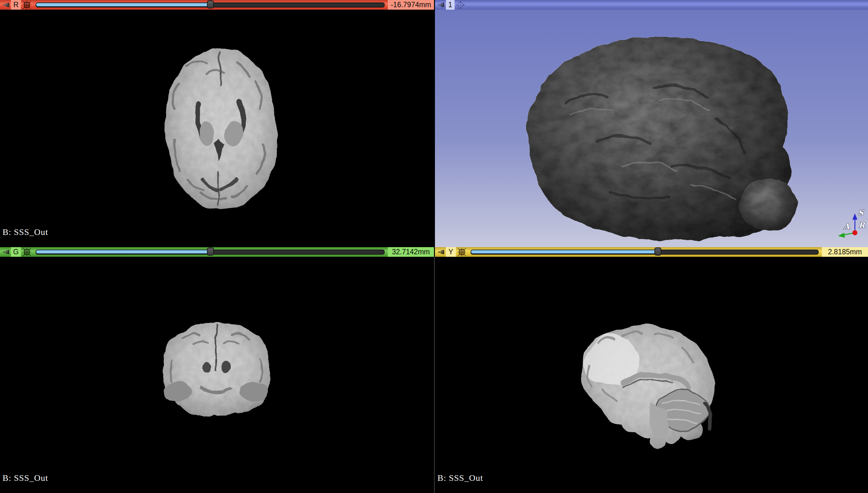  Describe the element at coordinates (210, 5) in the screenshot. I see `red-slice-offset-slider` at that location.